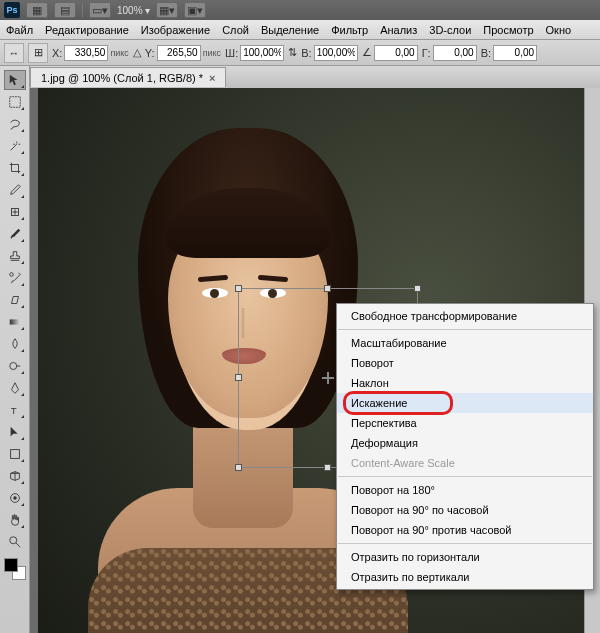  What do you see at coordinates (20, 30) in the screenshot?
I see `menu-file: Файл` at bounding box center [20, 30].